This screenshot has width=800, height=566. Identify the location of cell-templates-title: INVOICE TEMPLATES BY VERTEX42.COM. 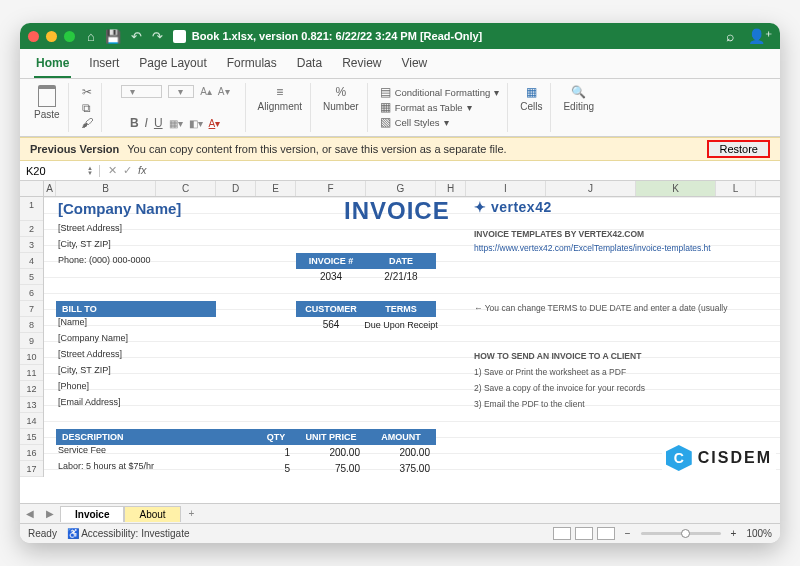
(559, 234).